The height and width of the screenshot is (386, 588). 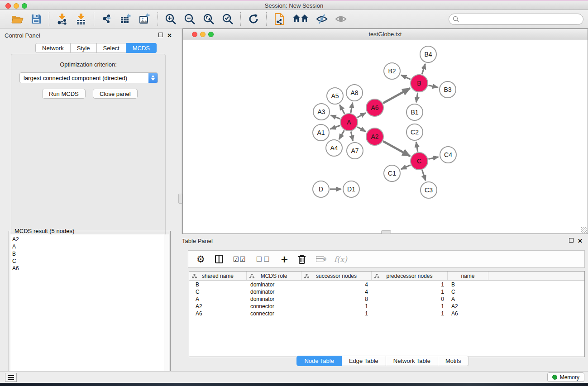 What do you see at coordinates (107, 19) in the screenshot?
I see `export-network-button` at bounding box center [107, 19].